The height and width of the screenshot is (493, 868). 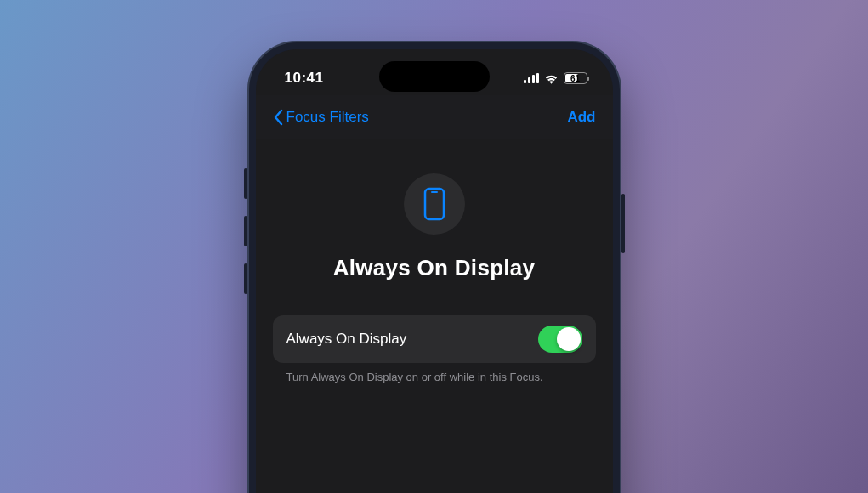 I want to click on dynamic-island, so click(x=434, y=76).